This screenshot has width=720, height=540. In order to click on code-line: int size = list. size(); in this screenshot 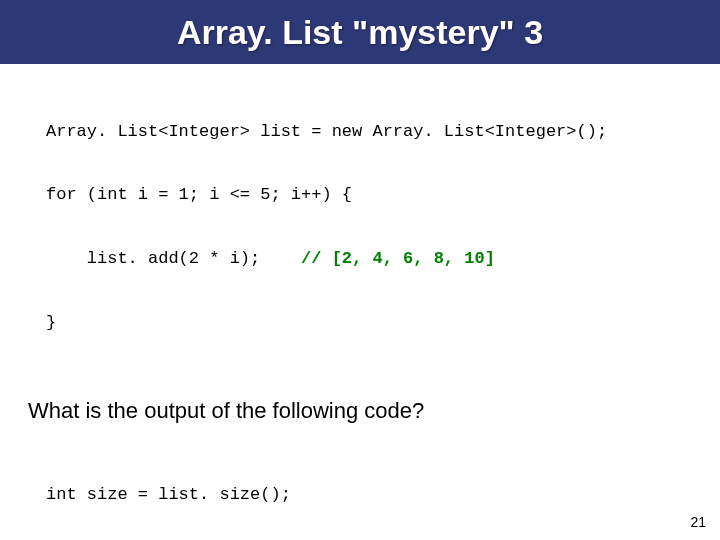, I will do `click(369, 494)`.